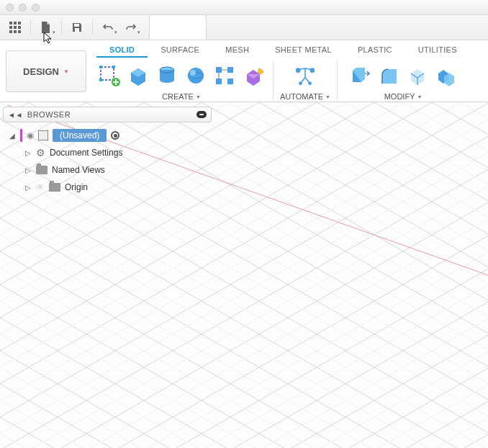 Image resolution: width=488 pixels, height=448 pixels. What do you see at coordinates (40, 187) in the screenshot?
I see `visibility-hidden-icon: 👁` at bounding box center [40, 187].